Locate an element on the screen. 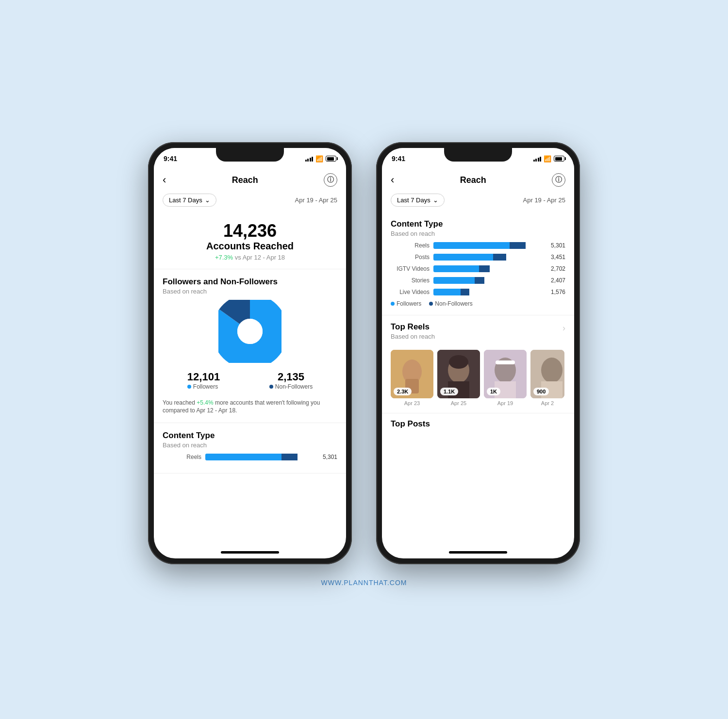  followers-section-subtitle: Based on reach is located at coordinates (250, 291).